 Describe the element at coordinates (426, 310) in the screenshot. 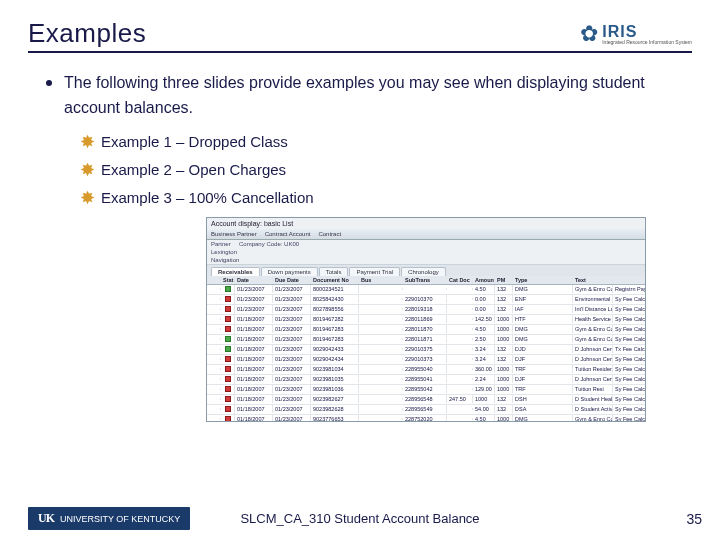

I see `table-row: 01/23/200701/23/200780278985562280193180…` at that location.